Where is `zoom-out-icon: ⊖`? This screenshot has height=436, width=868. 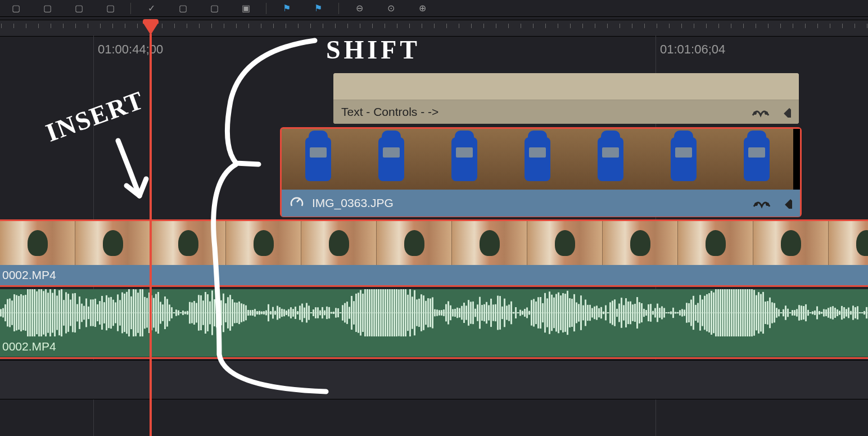
zoom-out-icon: ⊖ is located at coordinates (359, 8).